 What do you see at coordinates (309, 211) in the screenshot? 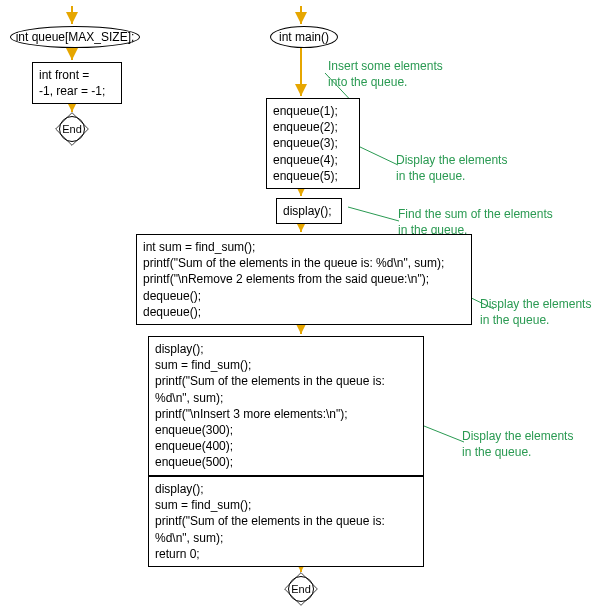
I see `display-block-1: display();` at bounding box center [309, 211].